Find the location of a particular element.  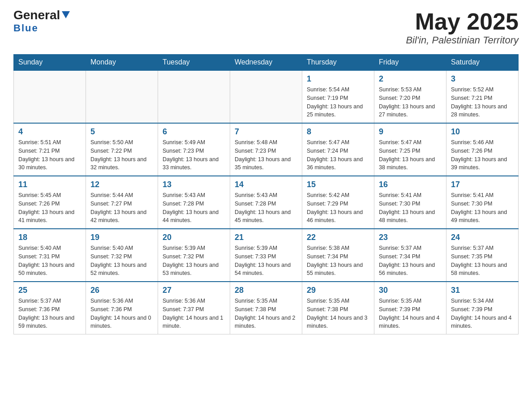

title-area: May 2025 Bil'in, Palestinian Territory is located at coordinates (462, 28).